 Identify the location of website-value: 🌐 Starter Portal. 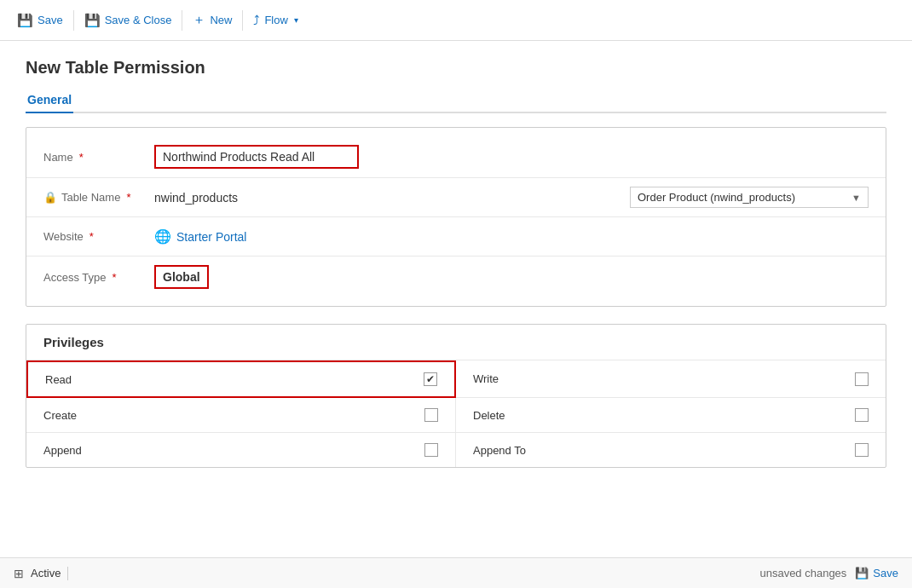
(511, 237).